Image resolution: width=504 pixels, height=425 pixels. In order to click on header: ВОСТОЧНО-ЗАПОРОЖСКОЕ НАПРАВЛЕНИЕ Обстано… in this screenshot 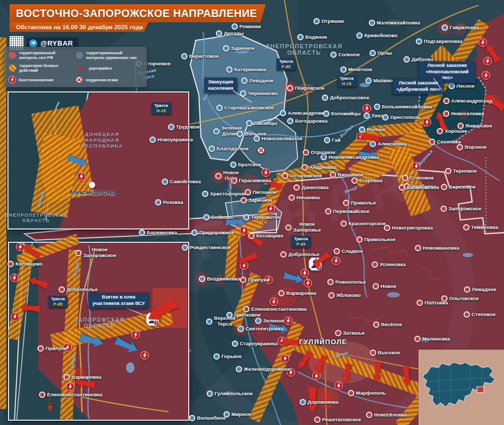, I will do `click(138, 27)`.